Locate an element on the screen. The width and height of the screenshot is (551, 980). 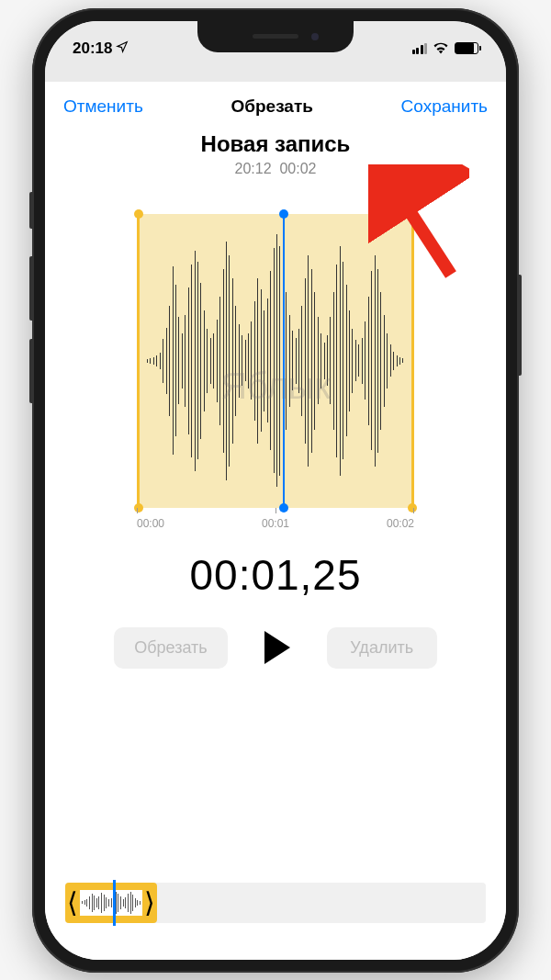
overview-playhead is located at coordinates (114, 903).